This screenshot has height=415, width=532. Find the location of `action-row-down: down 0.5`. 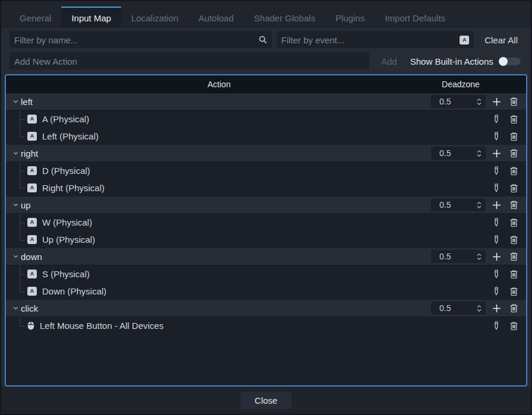

action-row-down: down 0.5 is located at coordinates (266, 256).